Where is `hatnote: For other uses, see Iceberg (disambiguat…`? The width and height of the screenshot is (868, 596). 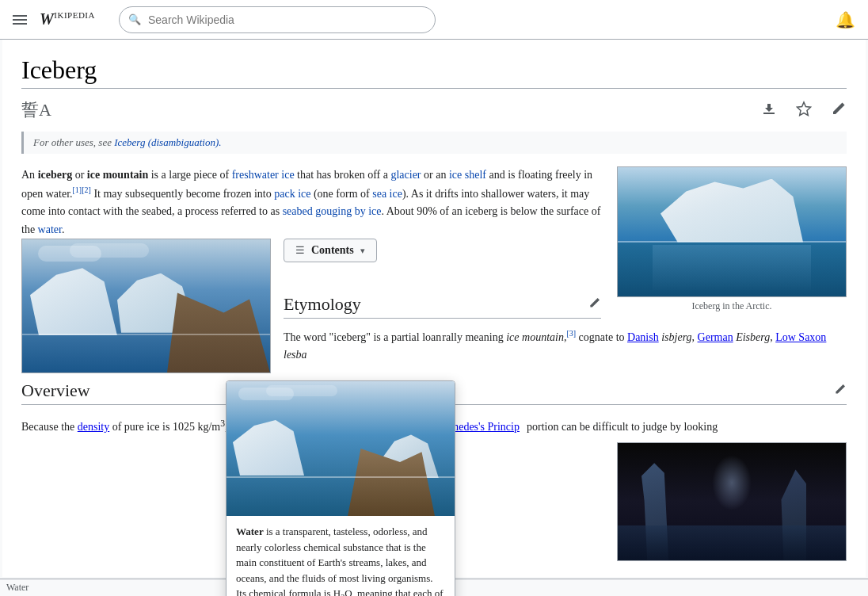 hatnote: For other uses, see Iceberg (disambiguat… is located at coordinates (434, 143).